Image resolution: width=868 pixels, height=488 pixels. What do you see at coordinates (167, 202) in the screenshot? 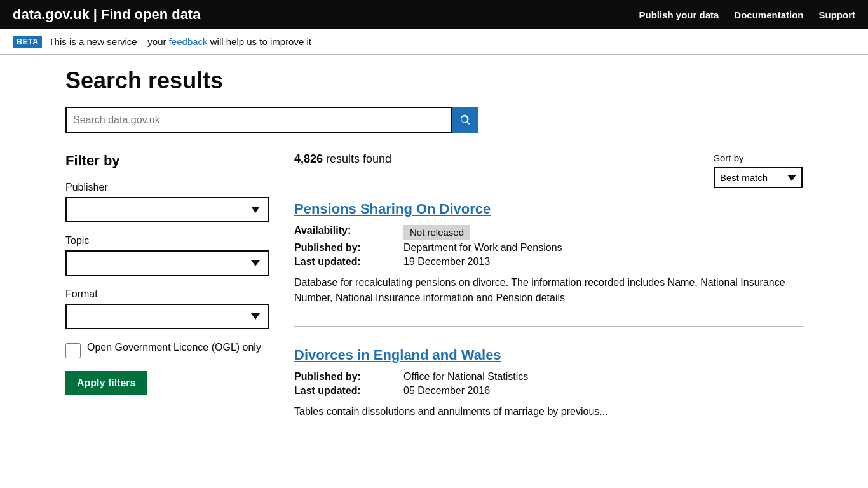
I see `publisher-filter-group: Publisher` at bounding box center [167, 202].